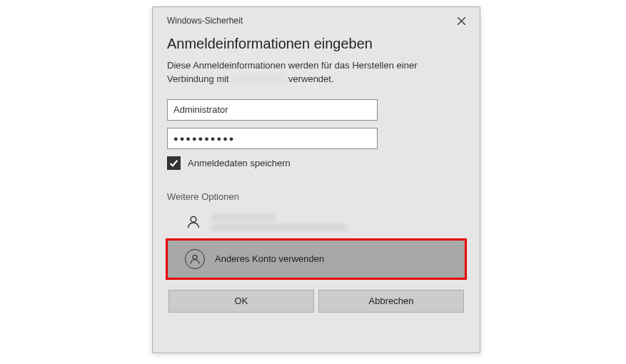  What do you see at coordinates (241, 301) in the screenshot?
I see `ok-button: OK` at bounding box center [241, 301].